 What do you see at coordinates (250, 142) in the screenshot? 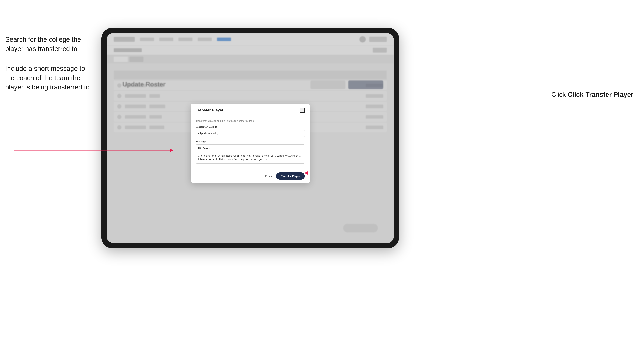
I see `message-label: Message` at bounding box center [250, 142].